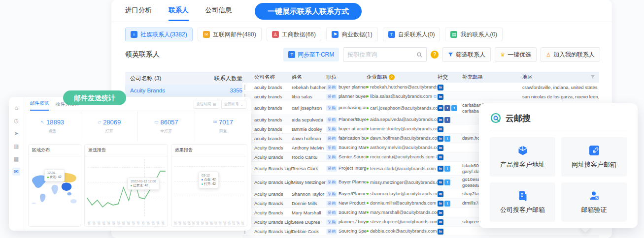 Image resolution: width=644 pixels, height=238 pixels. What do you see at coordinates (230, 34) in the screenshot?
I see `source-chip-1: ✉互联网邮件(480)` at bounding box center [230, 34].